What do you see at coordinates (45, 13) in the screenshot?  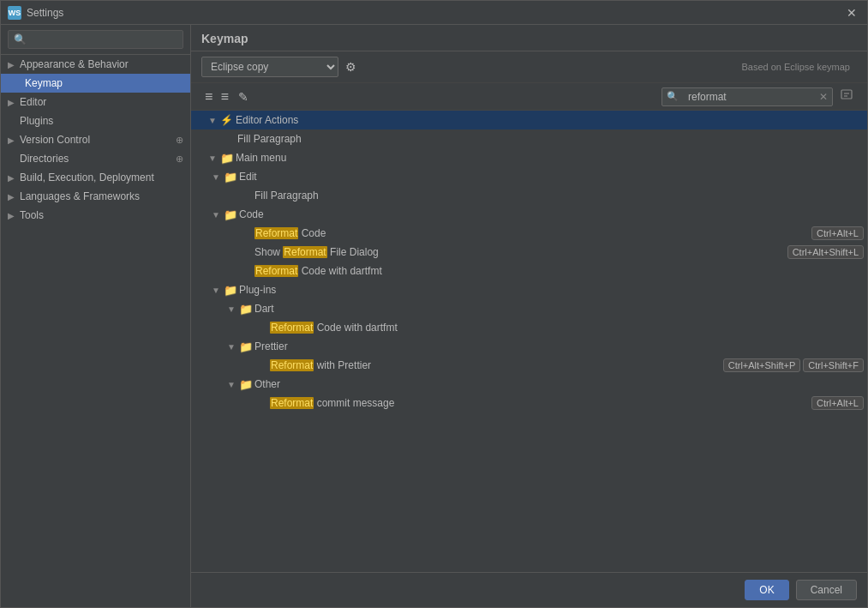 I see `window-title: Settings` at bounding box center [45, 13].